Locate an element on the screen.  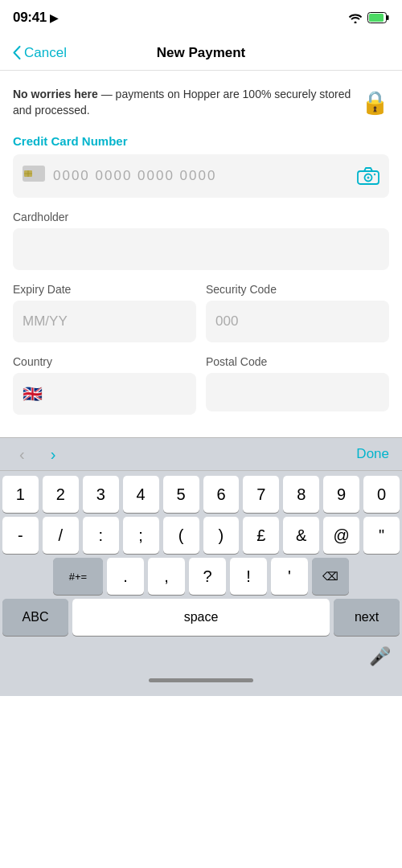
status-time: 09:41 ▶ is located at coordinates (35, 18).